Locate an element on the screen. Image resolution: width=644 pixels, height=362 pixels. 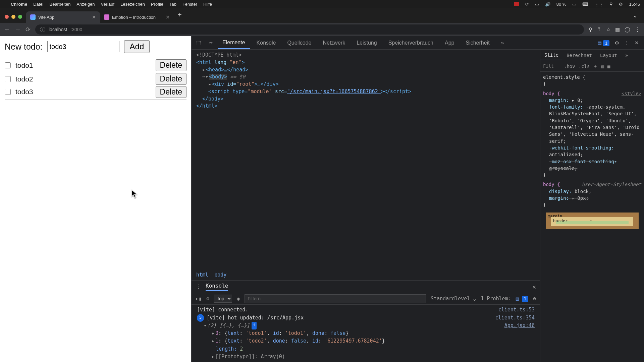
console-output: [vite] connected.client.ts:53 5[vite] ho… is located at coordinates (366, 333).